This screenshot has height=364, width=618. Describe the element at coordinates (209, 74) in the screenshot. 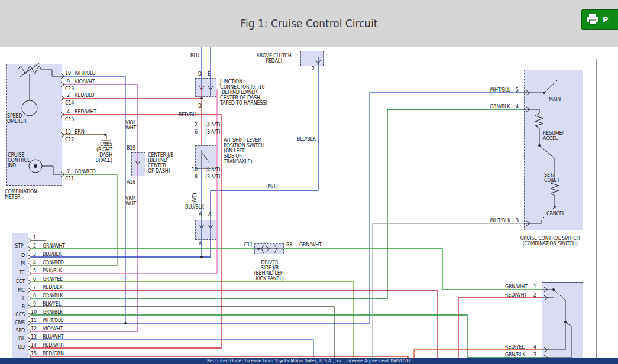

I see `diagram-label: E` at that location.